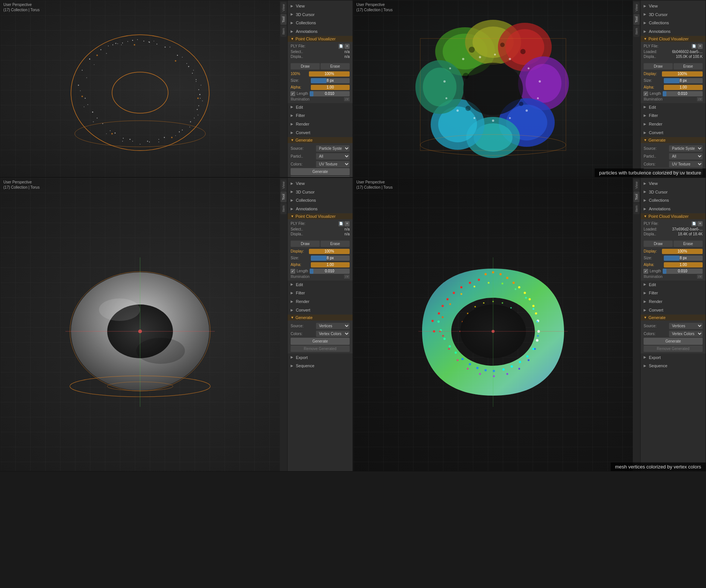 Image resolution: width=706 pixels, height=588 pixels. I want to click on display-slider-br: 100%, so click(682, 251).